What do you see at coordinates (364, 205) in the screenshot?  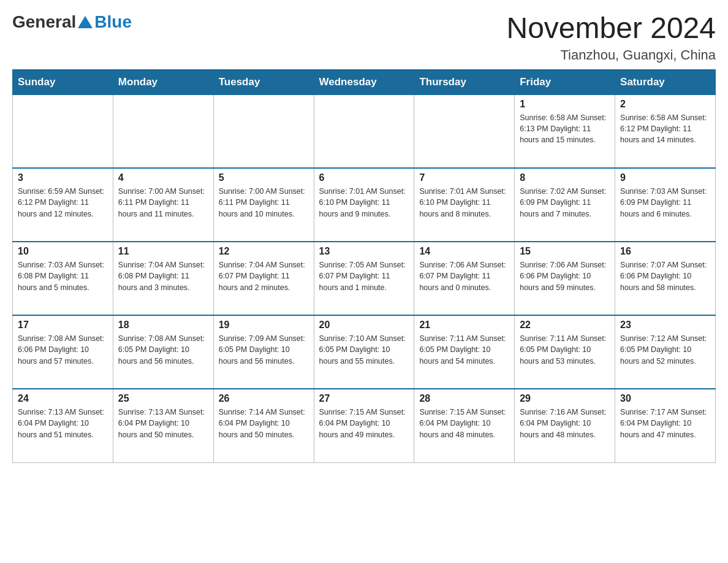 I see `calendar-week-row: 3Sunrise: 6:59 AM Sunset: 6:12 PM Daylig…` at bounding box center [364, 205].